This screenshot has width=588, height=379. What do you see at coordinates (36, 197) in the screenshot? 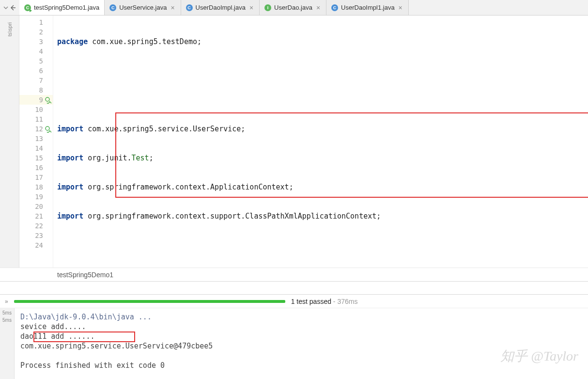
I see `line-number: 19` at bounding box center [36, 197].